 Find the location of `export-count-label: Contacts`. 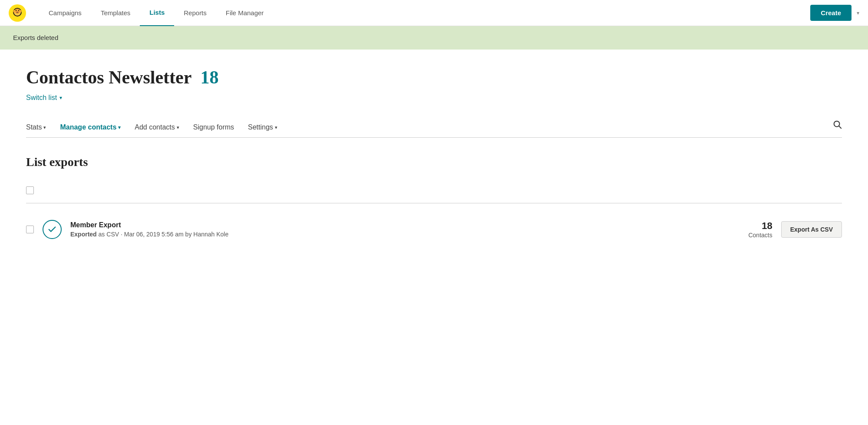

export-count-label: Contacts is located at coordinates (751, 235).